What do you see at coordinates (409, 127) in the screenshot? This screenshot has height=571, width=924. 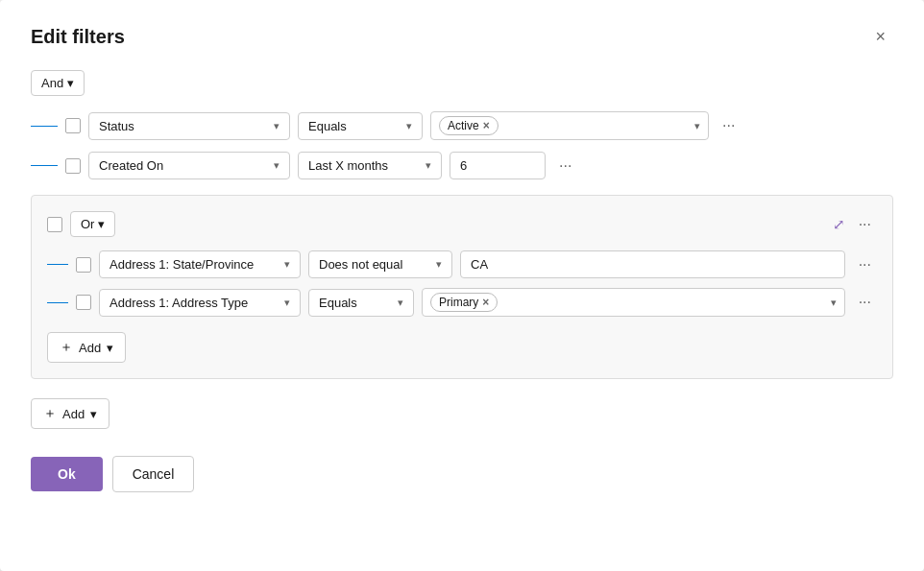 I see `row1-operator-chevron: ▾` at bounding box center [409, 127].